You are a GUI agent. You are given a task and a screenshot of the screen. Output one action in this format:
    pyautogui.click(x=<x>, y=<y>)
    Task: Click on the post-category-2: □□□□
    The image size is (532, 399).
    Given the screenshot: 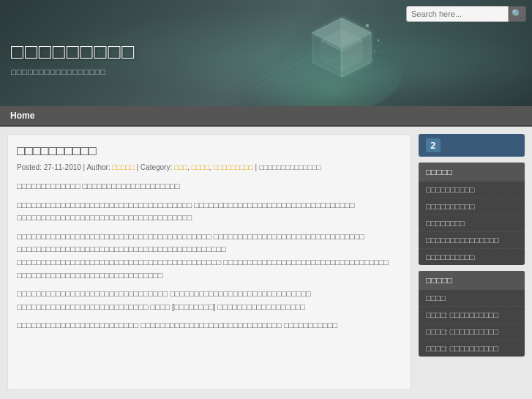 What is the action you would take?
    pyautogui.click(x=201, y=167)
    